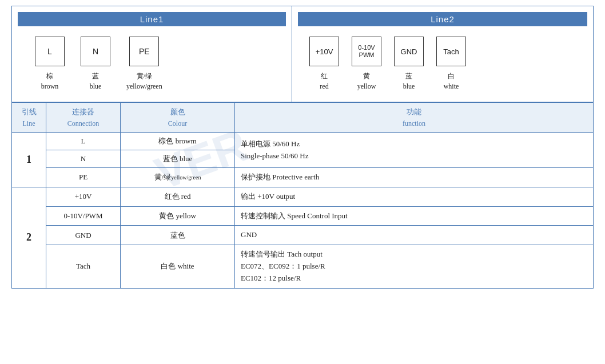  Describe the element at coordinates (83, 159) in the screenshot. I see `conn-N-cell: N` at that location.